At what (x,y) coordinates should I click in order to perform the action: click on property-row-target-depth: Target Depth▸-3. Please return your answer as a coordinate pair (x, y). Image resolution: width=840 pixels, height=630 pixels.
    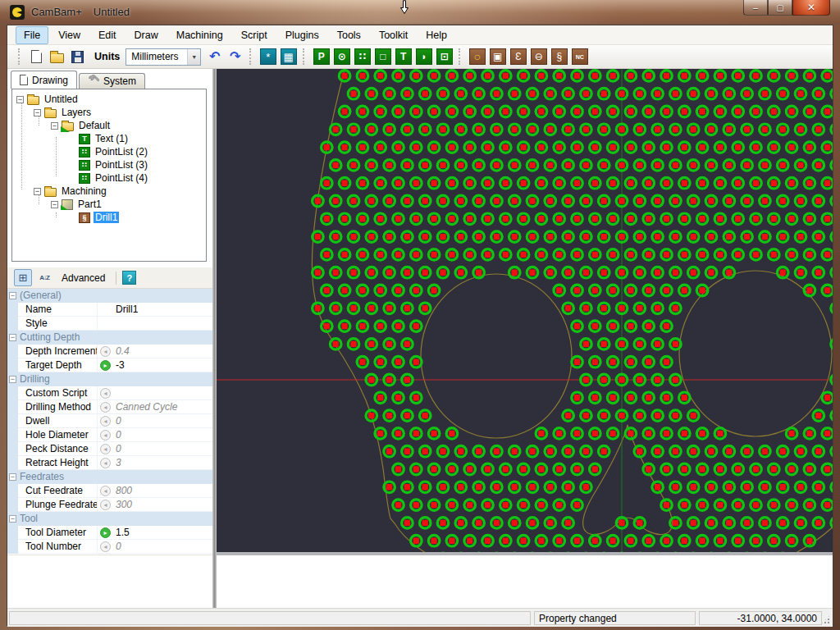
    Looking at the image, I should click on (110, 366).